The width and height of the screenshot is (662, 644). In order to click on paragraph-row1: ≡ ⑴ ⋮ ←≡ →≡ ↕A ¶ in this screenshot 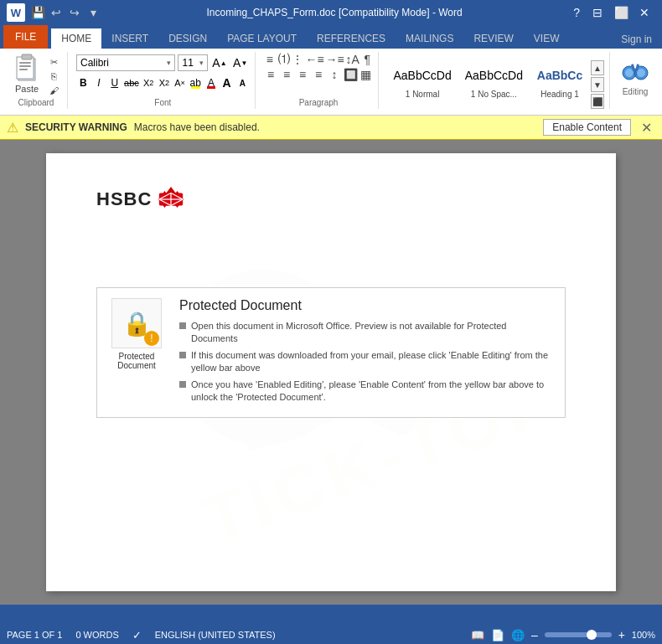, I will do `click(318, 59)`.